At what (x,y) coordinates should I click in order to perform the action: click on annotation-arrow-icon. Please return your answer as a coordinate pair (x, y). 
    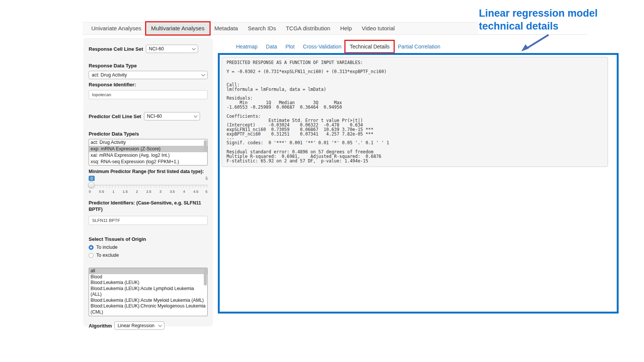
    Looking at the image, I should click on (533, 43).